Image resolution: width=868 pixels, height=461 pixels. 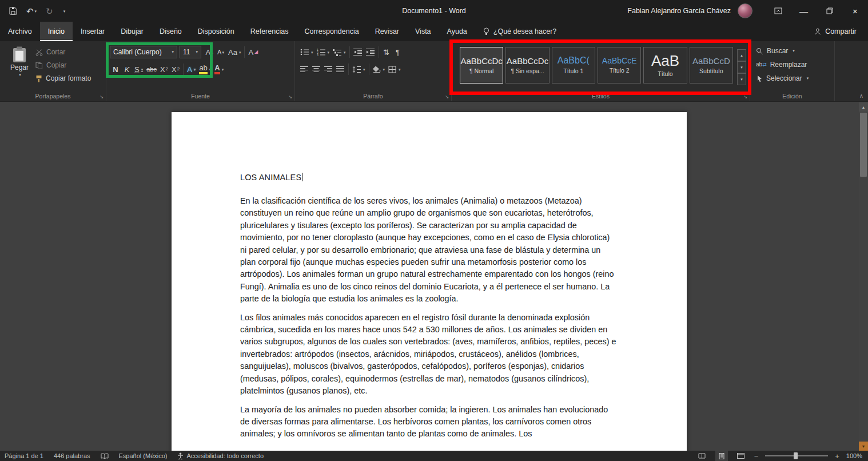 What do you see at coordinates (142, 70) in the screenshot?
I see `underline-caret-icon: ▾` at bounding box center [142, 70].